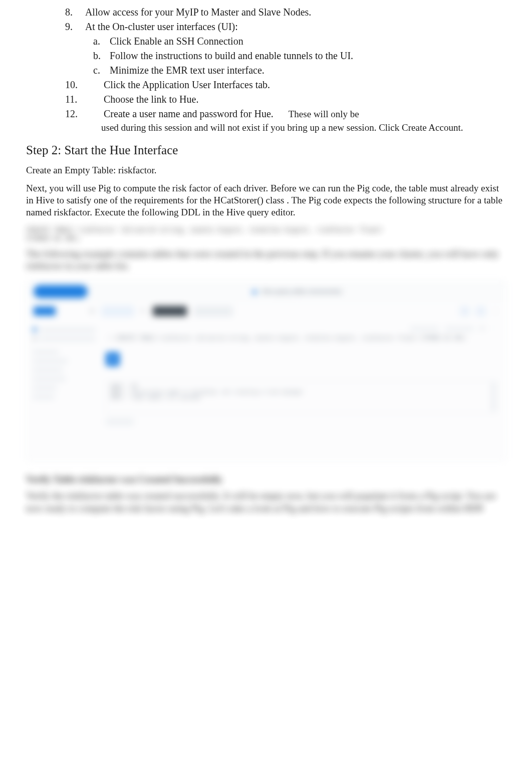 The image size is (532, 782). I want to click on editor-line: CREATE TABLE riskfactor (driverid string…, so click(306, 338).